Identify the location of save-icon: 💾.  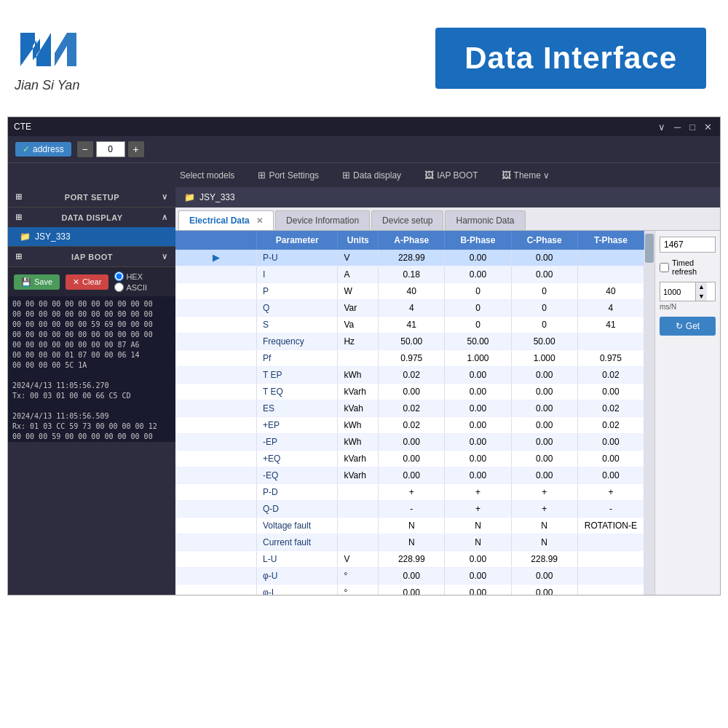
(26, 282).